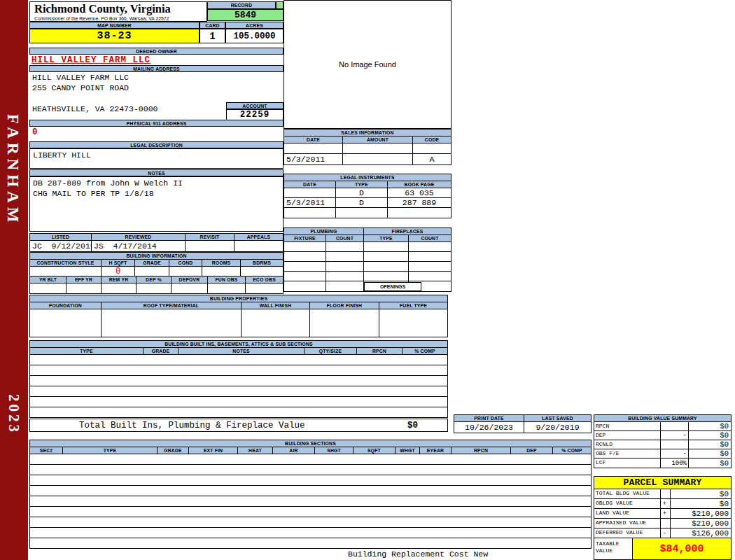  Describe the element at coordinates (368, 160) in the screenshot. I see `sales-row: 5/3/2011 A` at that location.